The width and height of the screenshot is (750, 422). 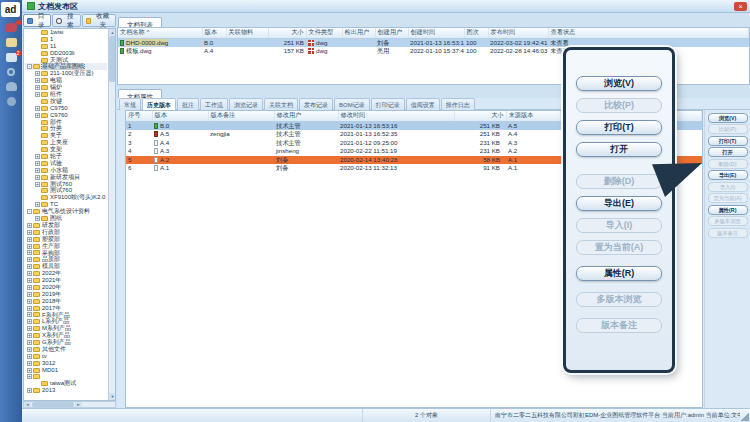 What do you see at coordinates (324, 33) in the screenshot?
I see `doc-column-header: 文件类型` at bounding box center [324, 33].